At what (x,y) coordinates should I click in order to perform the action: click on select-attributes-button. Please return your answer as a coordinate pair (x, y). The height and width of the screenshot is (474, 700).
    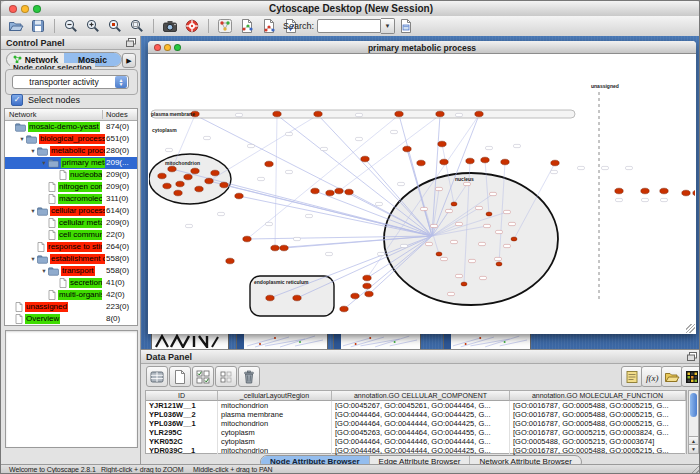
    Looking at the image, I should click on (203, 376).